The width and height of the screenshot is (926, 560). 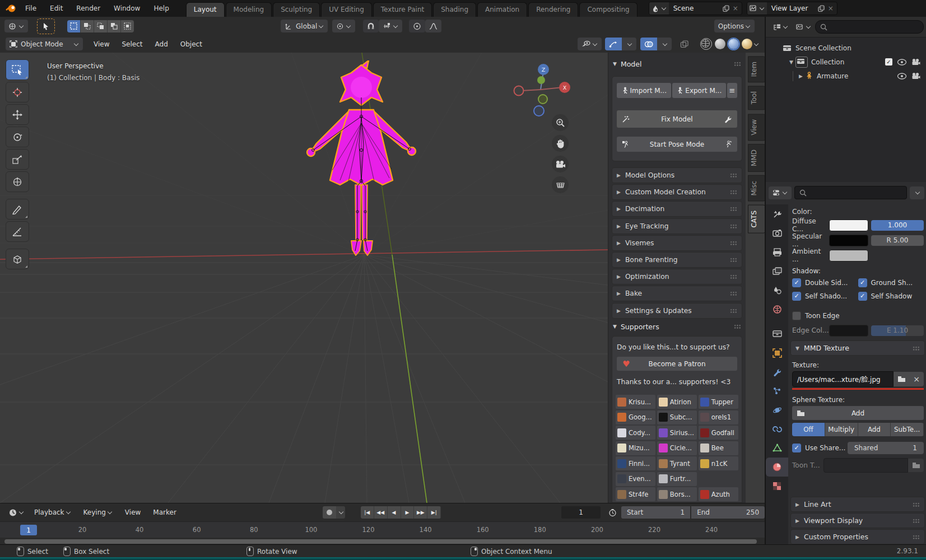 I want to click on diffuse-color-swatch, so click(x=849, y=225).